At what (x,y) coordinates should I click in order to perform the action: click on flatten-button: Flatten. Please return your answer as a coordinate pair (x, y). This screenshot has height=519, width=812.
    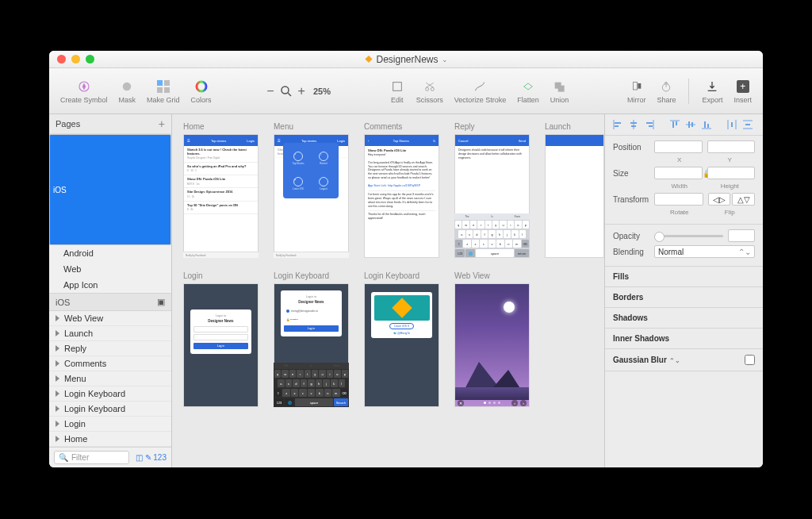
    Looking at the image, I should click on (528, 91).